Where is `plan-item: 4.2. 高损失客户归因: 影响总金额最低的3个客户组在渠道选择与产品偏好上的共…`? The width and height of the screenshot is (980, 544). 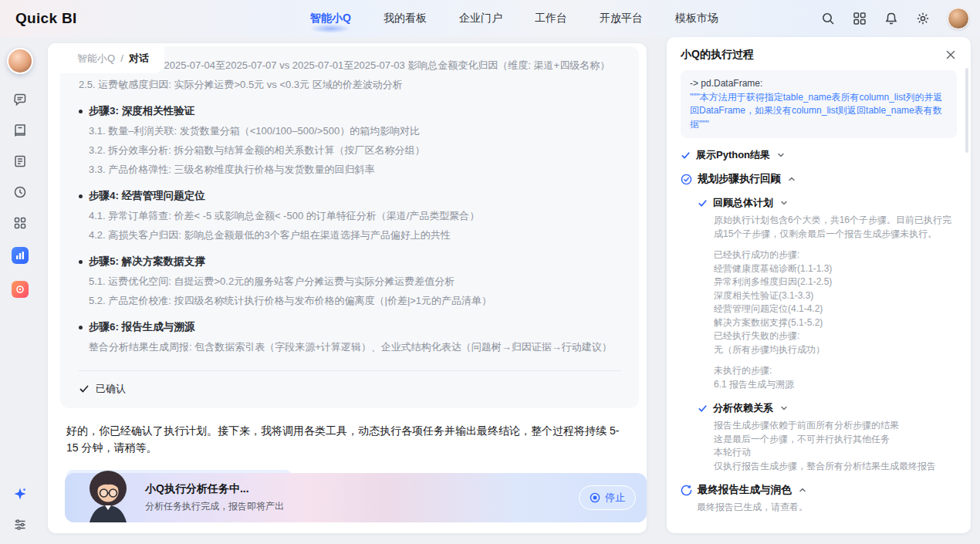
plan-item: 4.2. 高损失客户归因: 影响总金额最低的3个客户组在渠道选择与产品偏好上的共… is located at coordinates (355, 235).